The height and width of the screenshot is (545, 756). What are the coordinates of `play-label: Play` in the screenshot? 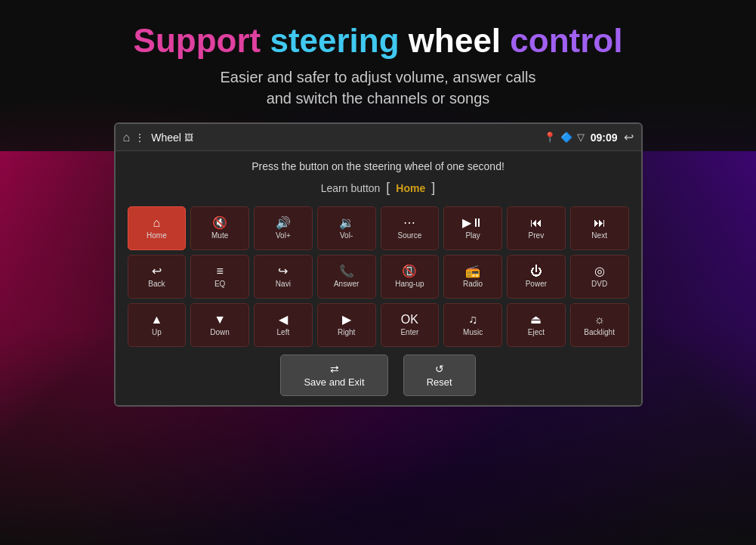 It's located at (473, 236).